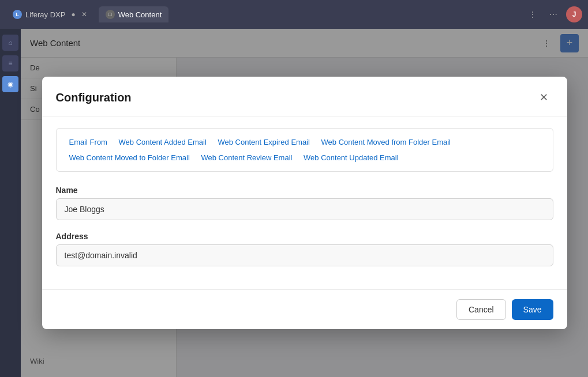 This screenshot has height=377, width=588. What do you see at coordinates (553, 14) in the screenshot?
I see `browser-apps-icon: ⋯` at bounding box center [553, 14].